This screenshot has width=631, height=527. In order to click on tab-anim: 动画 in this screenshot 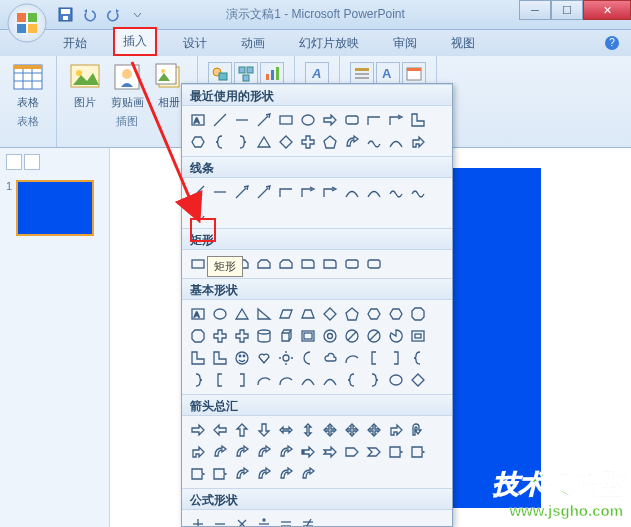, I will do `click(253, 44)`.